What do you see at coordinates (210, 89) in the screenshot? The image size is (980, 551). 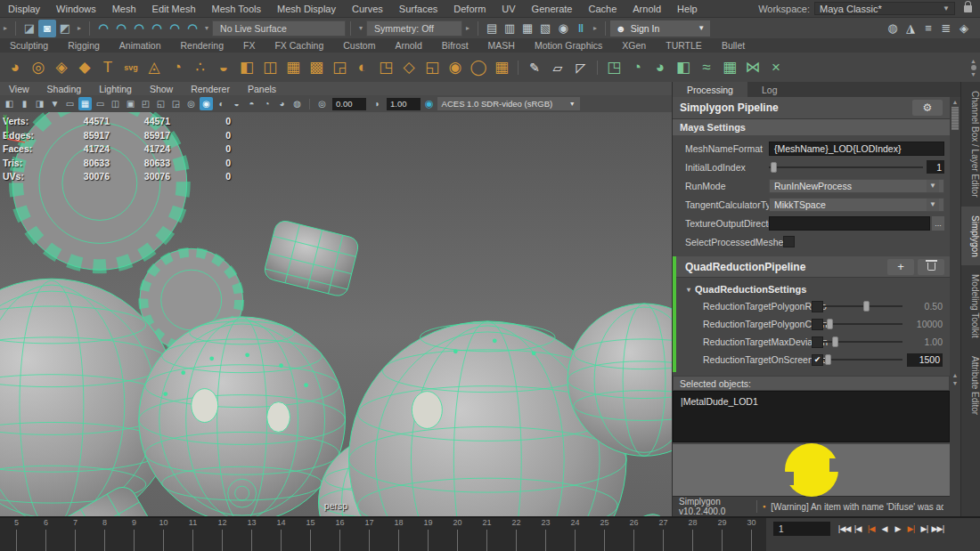 I see `viewport-menu-item: Renderer` at bounding box center [210, 89].